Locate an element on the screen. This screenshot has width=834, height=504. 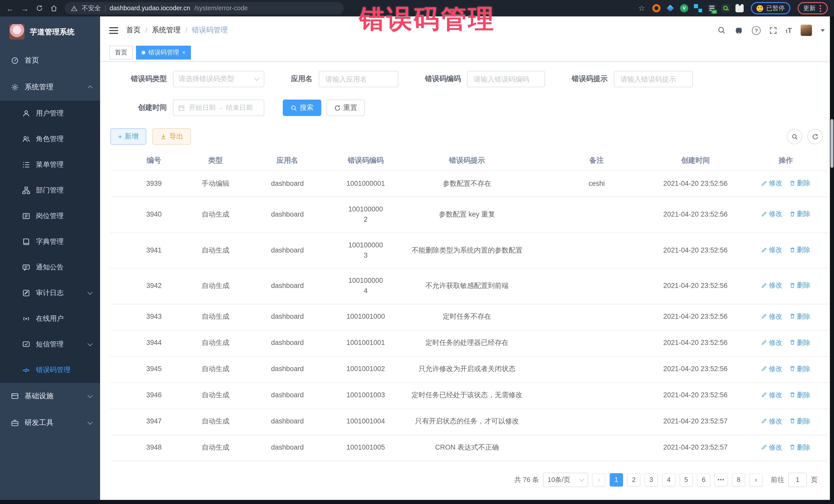
breadcrumb-current: 错误码管理 is located at coordinates (210, 30).